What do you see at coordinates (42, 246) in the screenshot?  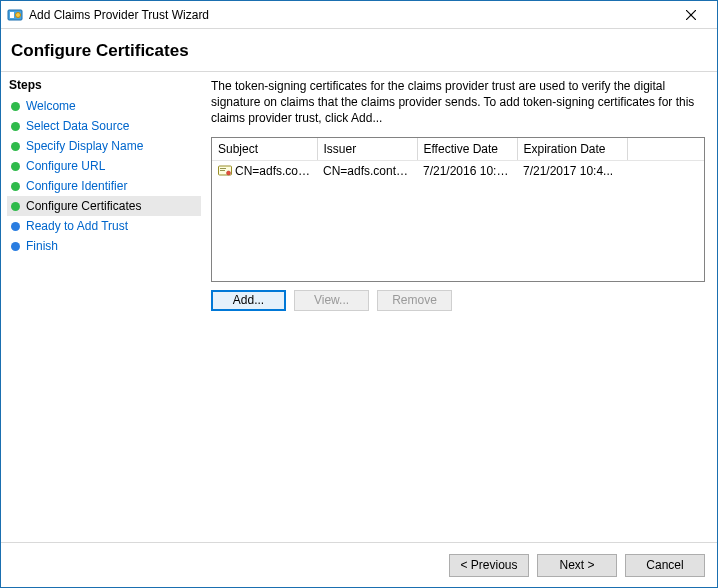 I see `step-label: Finish` at bounding box center [42, 246].